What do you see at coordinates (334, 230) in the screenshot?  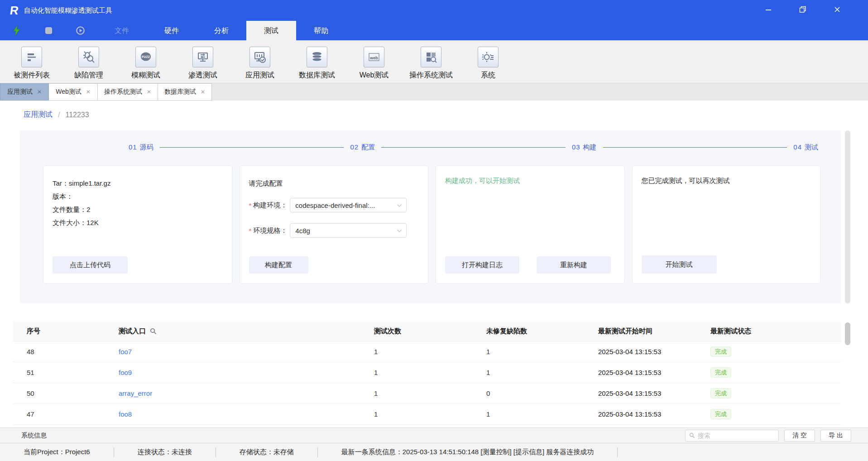 I see `env-spec-field: * 环境规格： 4c8g` at bounding box center [334, 230].